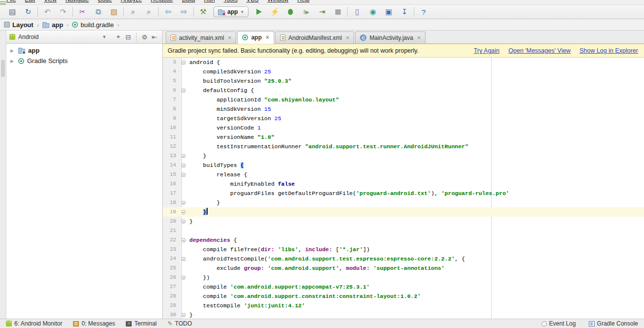  I want to click on tab-activity_main-xml: activity_main.xml×, so click(201, 37).